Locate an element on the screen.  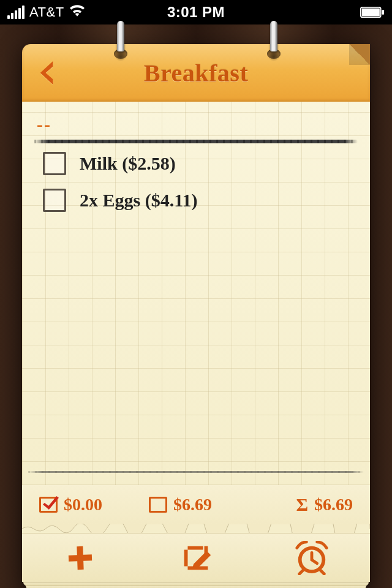
plus-icon is located at coordinates (80, 558).